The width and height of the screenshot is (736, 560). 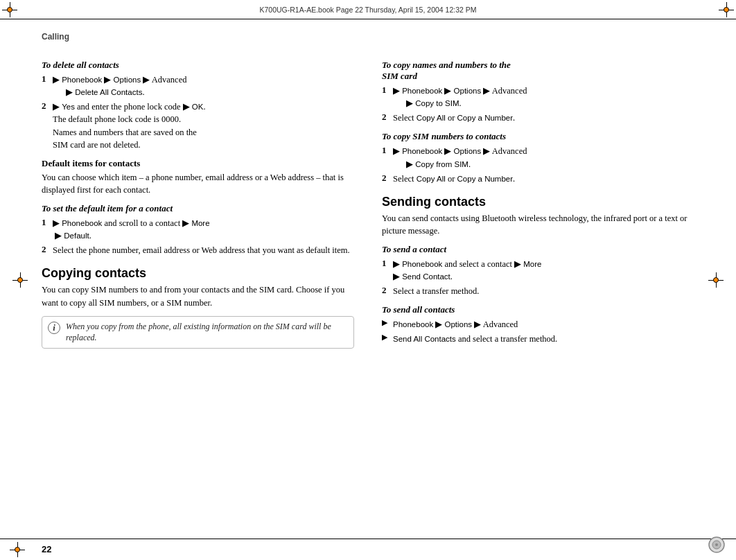 I want to click on menu-send-all: Send All Contacts, so click(x=424, y=339).